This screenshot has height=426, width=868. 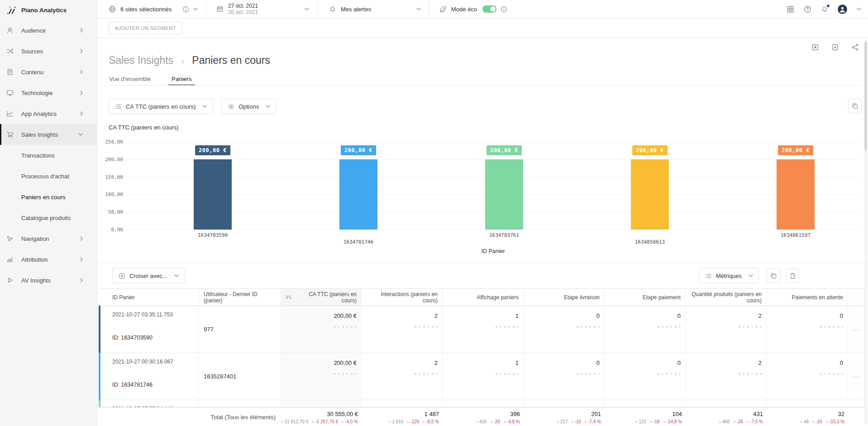 I want to click on column-header-etape-paiement: Etape paiement, so click(x=645, y=297).